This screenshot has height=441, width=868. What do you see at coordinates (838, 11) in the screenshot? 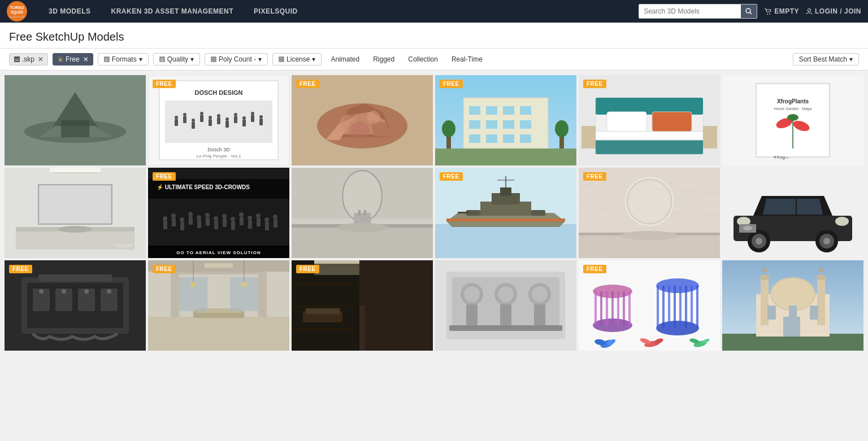
I see `login-label: LOGIN / JOIN` at bounding box center [838, 11].